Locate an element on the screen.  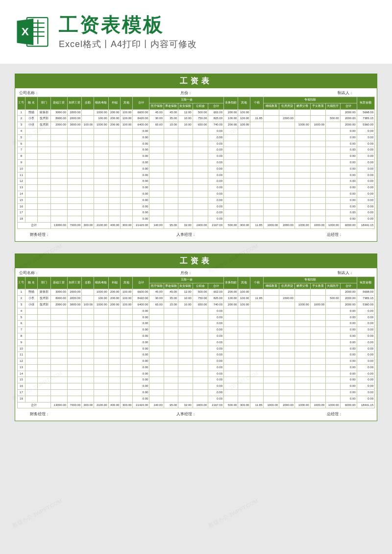
col-allow: 补贴 is located at coordinates (115, 103).